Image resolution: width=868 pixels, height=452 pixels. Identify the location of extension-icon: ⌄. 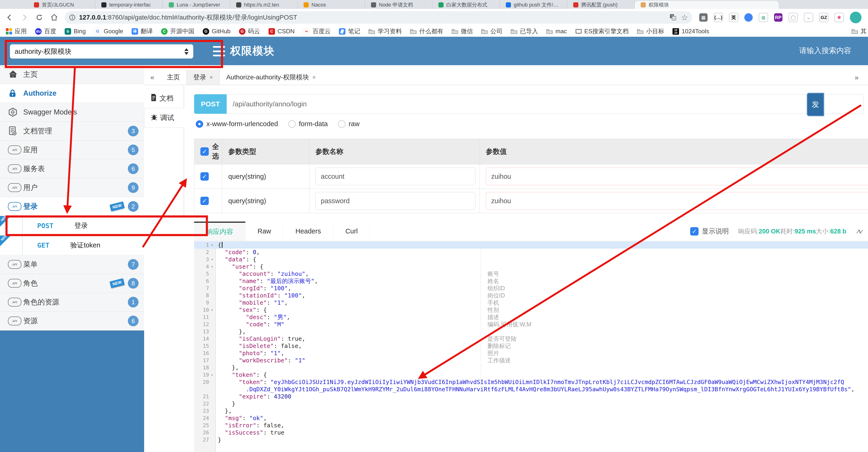
(809, 18).